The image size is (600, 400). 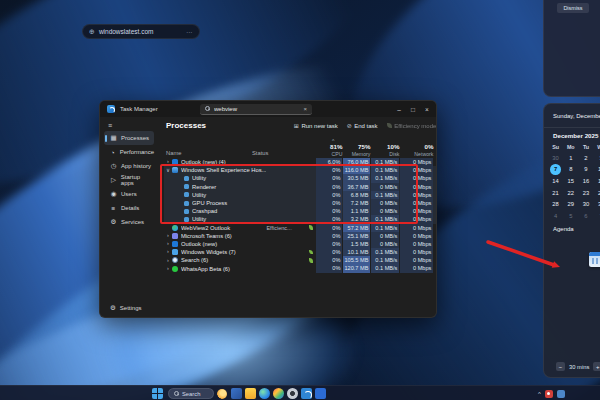 I want to click on collapse-icon: ∨, so click(x=168, y=171).